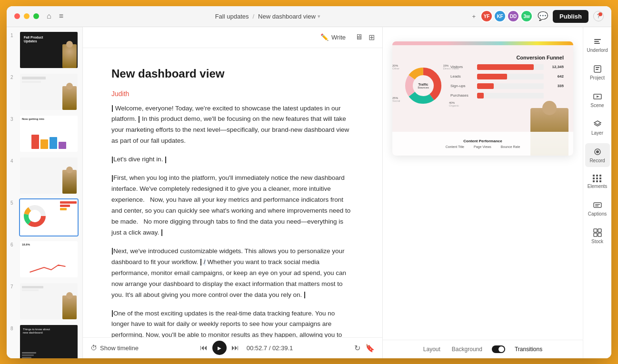  Describe the element at coordinates (45, 301) in the screenshot. I see `slide-item-7: 7` at that location.